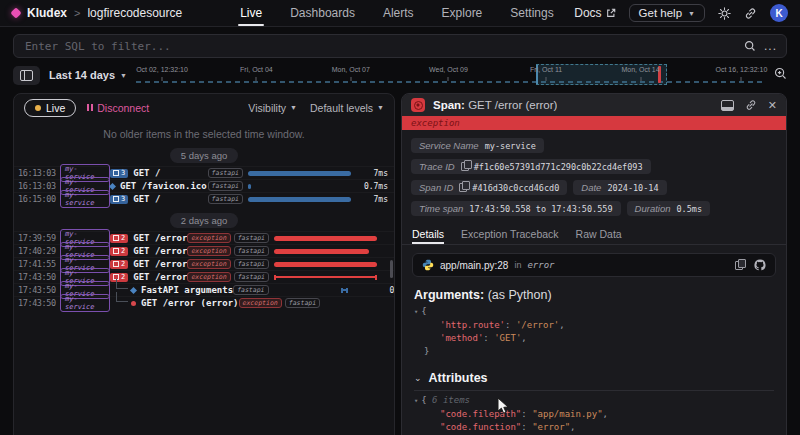 This screenshot has height=435, width=800. What do you see at coordinates (594, 13) in the screenshot?
I see `docs-link: Docs` at bounding box center [594, 13].